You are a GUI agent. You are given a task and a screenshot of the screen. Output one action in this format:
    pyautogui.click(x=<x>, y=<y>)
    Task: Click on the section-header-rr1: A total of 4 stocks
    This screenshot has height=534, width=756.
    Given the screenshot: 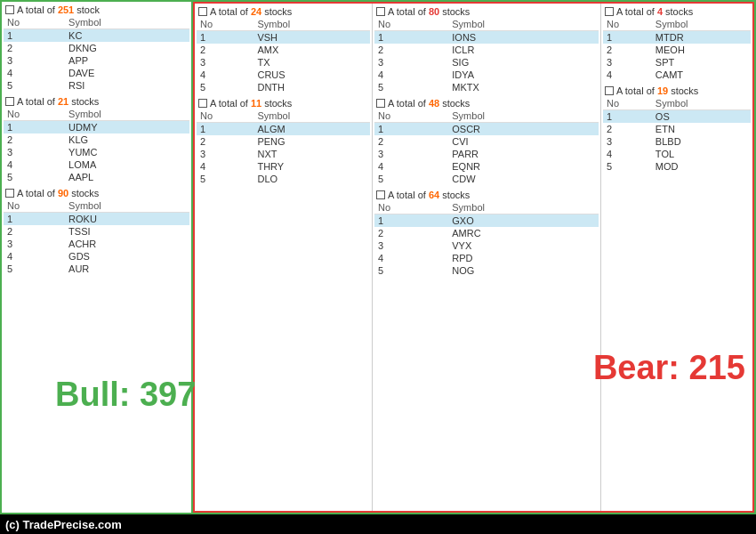 What is the action you would take?
    pyautogui.click(x=677, y=12)
    